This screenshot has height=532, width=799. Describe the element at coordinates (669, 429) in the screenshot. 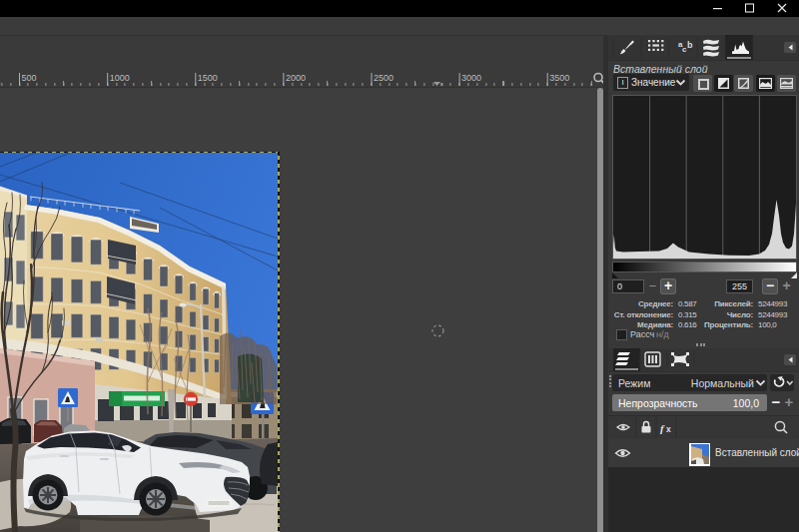

I see `svg-text: x` at that location.